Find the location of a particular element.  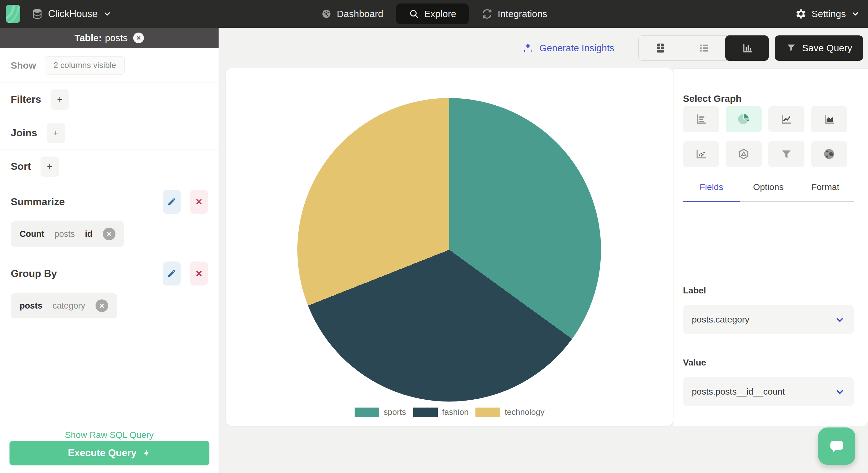

nav-item-dashboard: Dashboard is located at coordinates (352, 14).